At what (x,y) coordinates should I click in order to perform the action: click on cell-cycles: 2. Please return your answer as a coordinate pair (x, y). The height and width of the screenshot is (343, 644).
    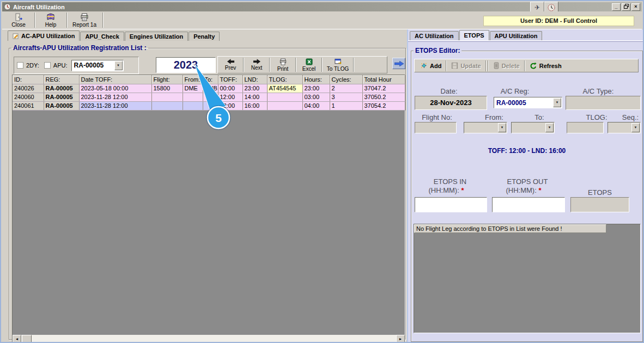
    Looking at the image, I should click on (346, 88).